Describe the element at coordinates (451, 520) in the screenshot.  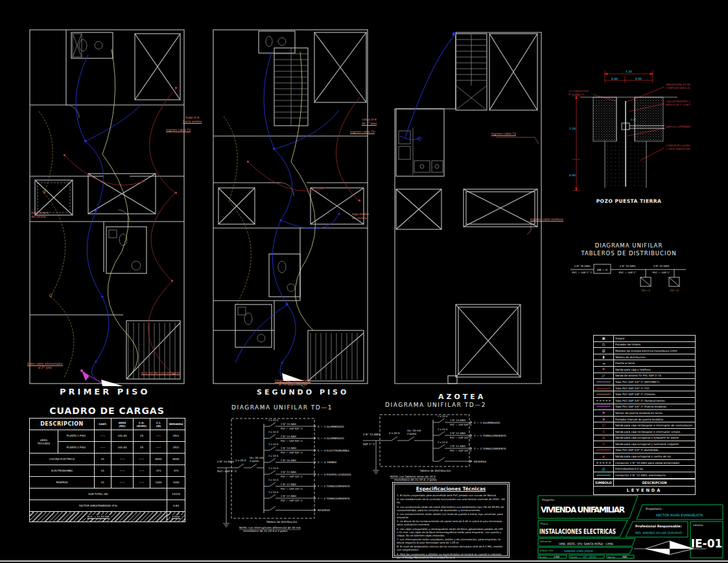
I see `technical-specs: Especificaciones Técnicas 1. El ducto pr…` at that location.